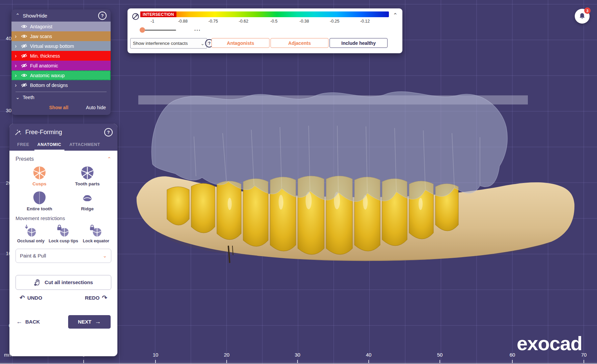  I want to click on intersection-panel: INTERSECTION -1 -0.88 -0.75 -0.62 -0.5 -…, so click(265, 31).